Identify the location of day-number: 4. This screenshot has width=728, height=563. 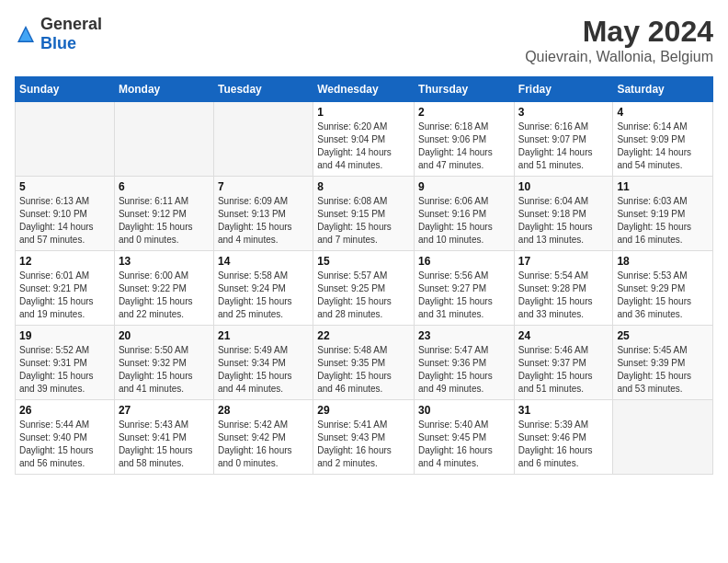
(663, 112).